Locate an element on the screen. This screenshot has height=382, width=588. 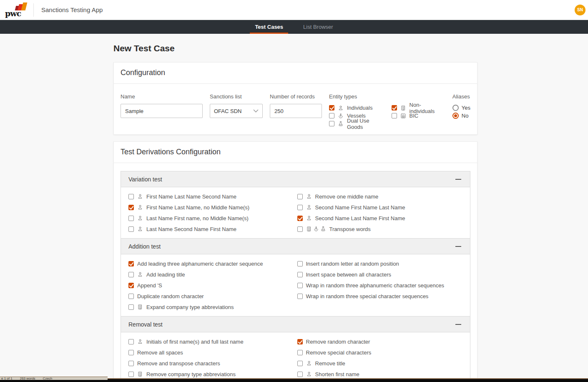
panel-header: Addition test is located at coordinates (295, 246).